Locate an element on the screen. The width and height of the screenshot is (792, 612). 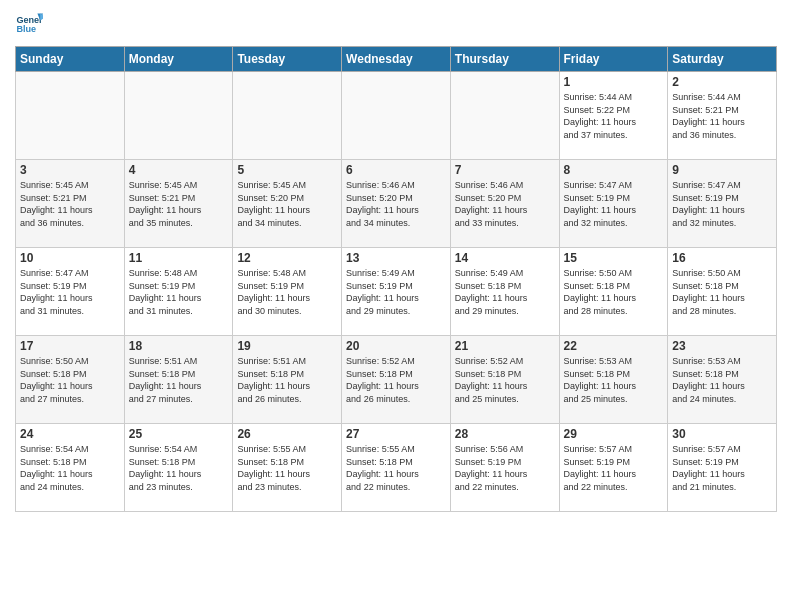
logo-icon: General Blue is located at coordinates (29, 24).